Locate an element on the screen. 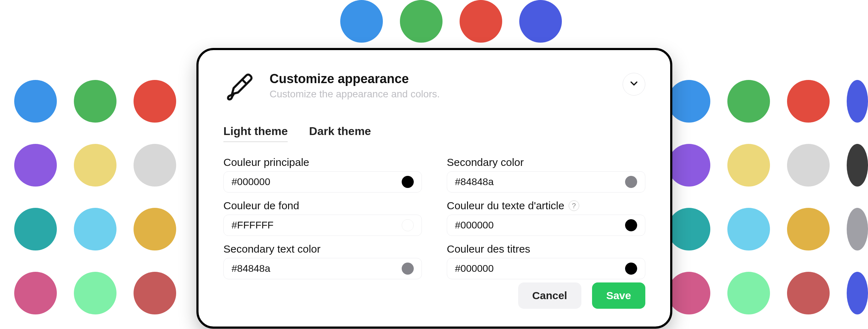 This screenshot has height=329, width=868. cancel-button: Cancel is located at coordinates (550, 296).